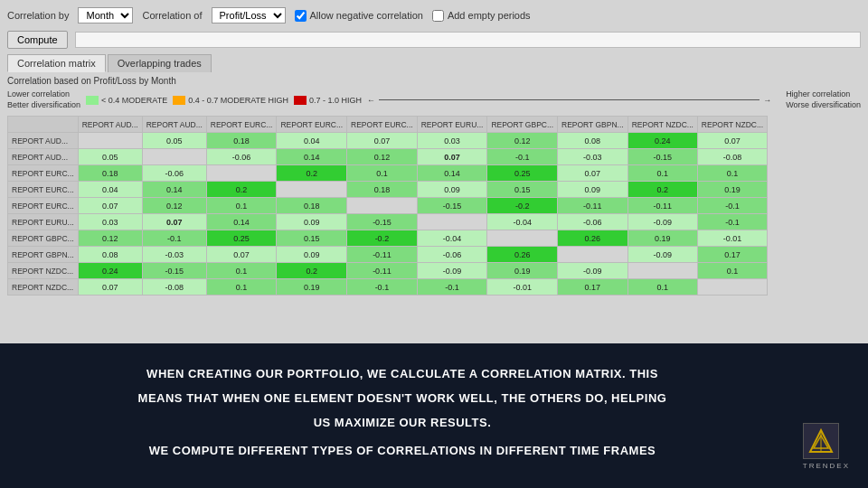 The width and height of the screenshot is (868, 488). I want to click on matrix-row-header: REPORT EURC..., so click(43, 174).